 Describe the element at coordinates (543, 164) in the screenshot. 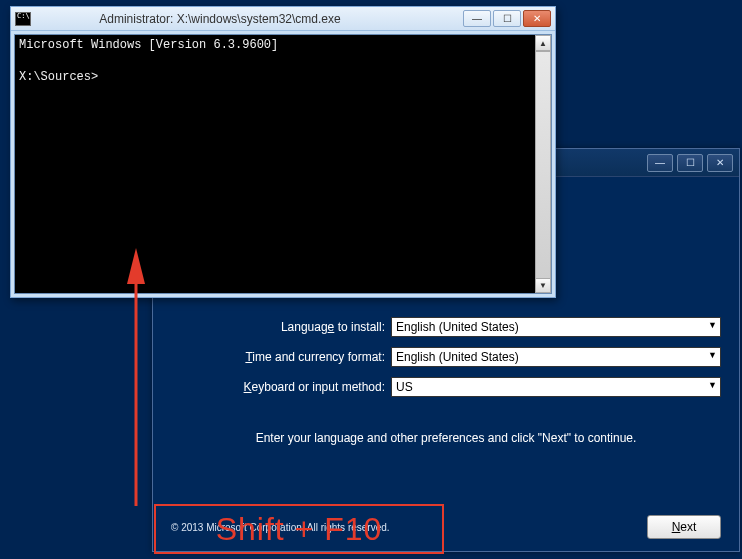

I see `cmd-scrollbar: ▲ ▼` at that location.